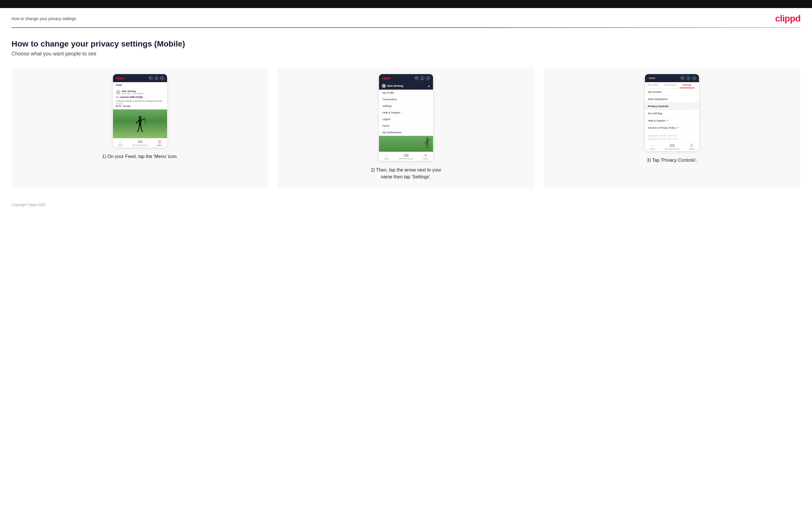 Image resolution: width=812 pixels, height=507 pixels. I want to click on step-1-caption: 1) On your Feed, tap the 'Menu' icon., so click(140, 157).